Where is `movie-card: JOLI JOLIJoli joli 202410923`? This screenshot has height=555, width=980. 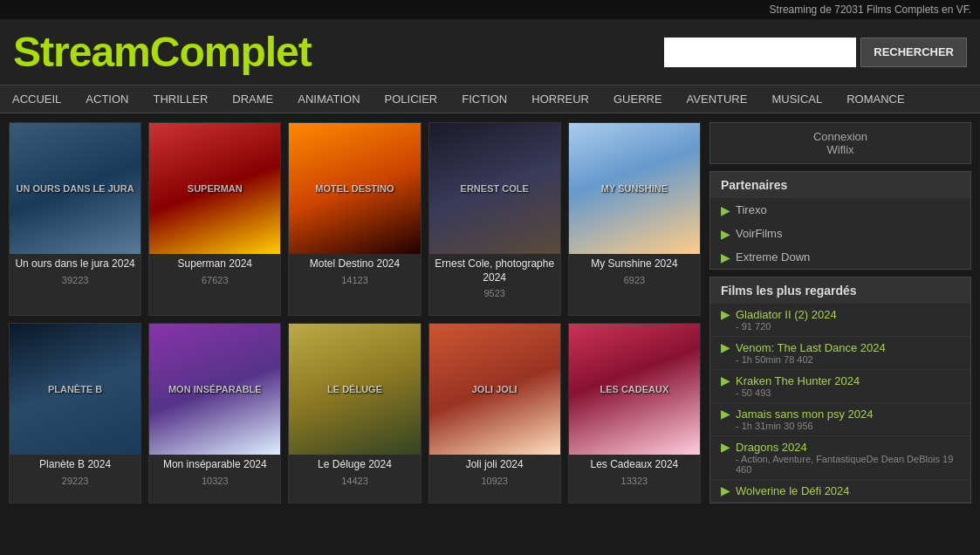 movie-card: JOLI JOLIJoli joli 202410923 is located at coordinates (495, 414).